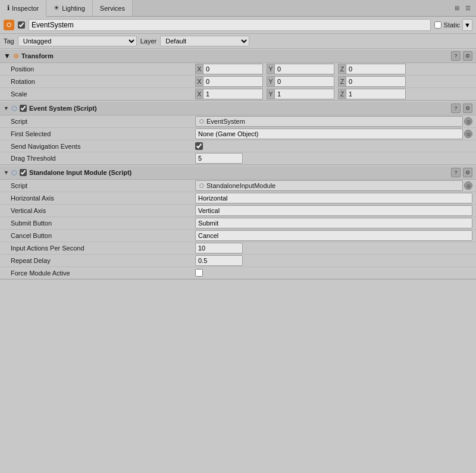 The width and height of the screenshot is (476, 473). I want to click on first-selected-input, so click(329, 134).